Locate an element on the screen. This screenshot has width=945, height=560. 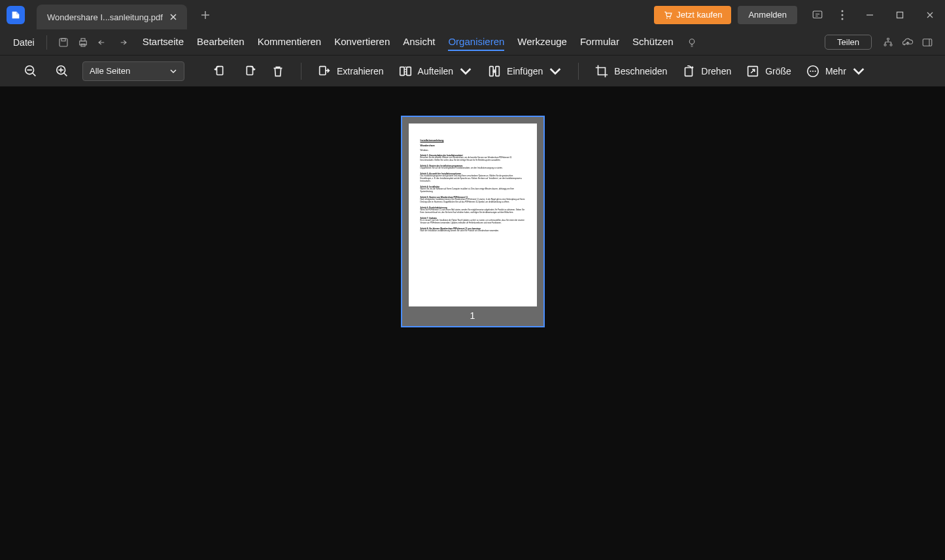
rotate-left-button is located at coordinates (220, 71).